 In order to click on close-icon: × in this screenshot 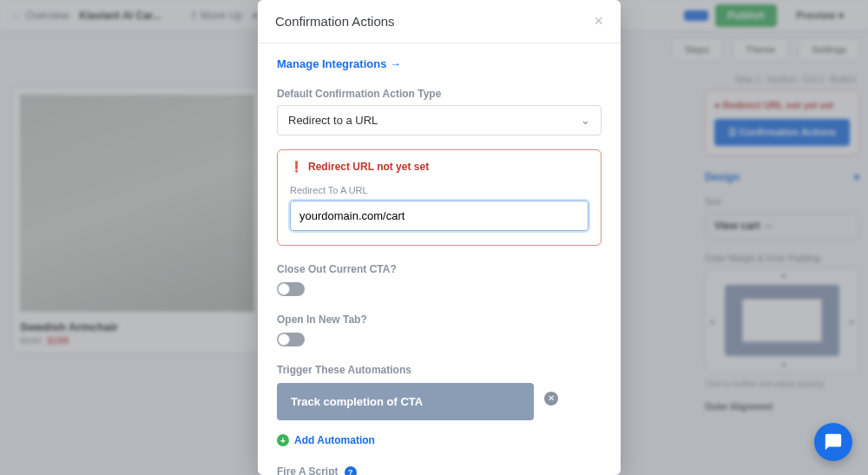, I will do `click(599, 21)`.